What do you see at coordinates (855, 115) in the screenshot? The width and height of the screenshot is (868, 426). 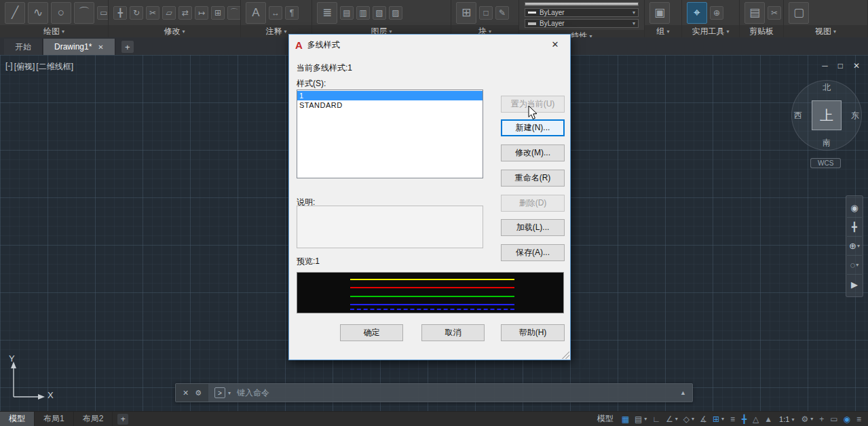 I see `viewcube-east: 东` at bounding box center [855, 115].